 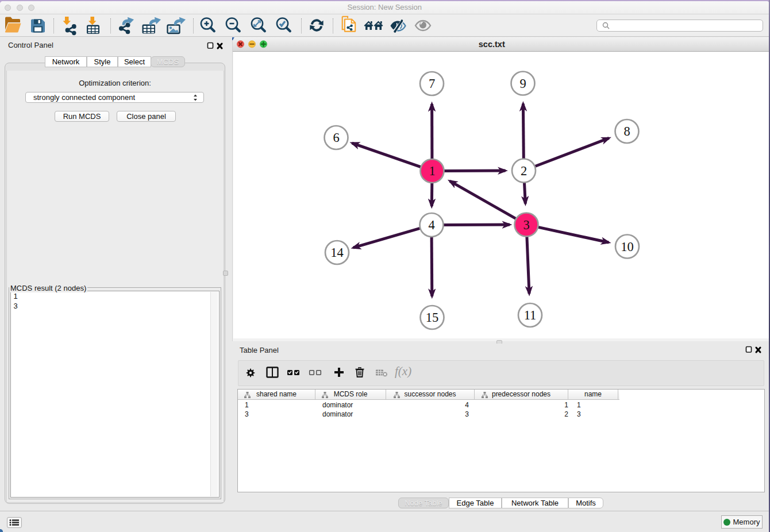 I want to click on svg-text: 2, so click(x=524, y=171).